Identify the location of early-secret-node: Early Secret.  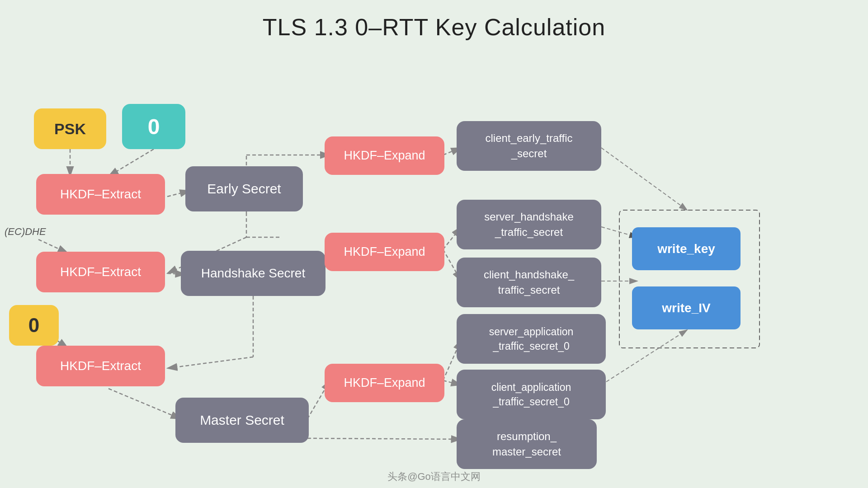
(244, 189).